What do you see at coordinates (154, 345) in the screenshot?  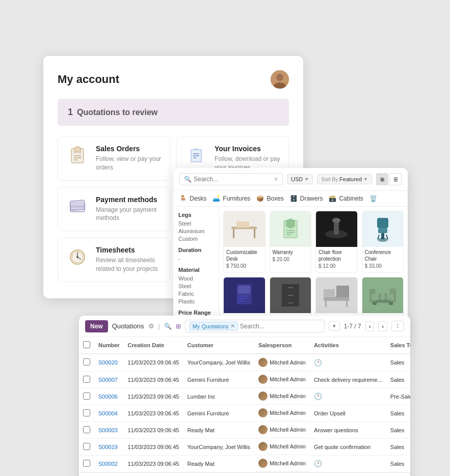 I see `header-creation-date: Creation Date` at bounding box center [154, 345].